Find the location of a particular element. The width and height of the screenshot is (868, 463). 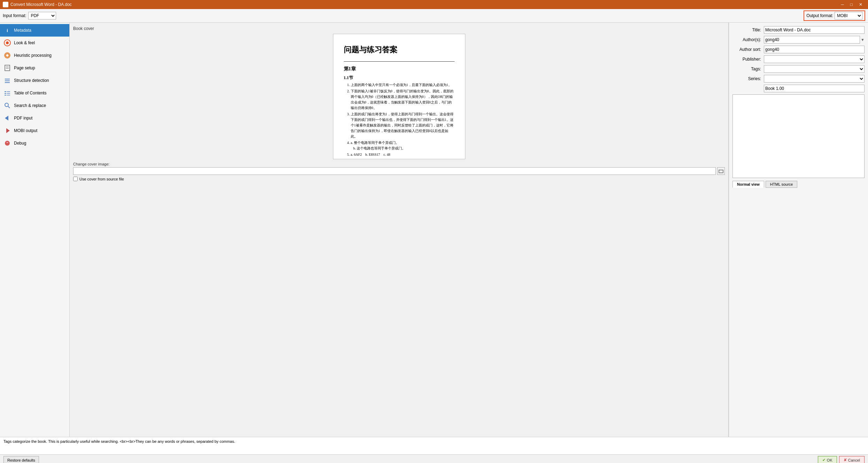

output-format-box: Output format: MOBI is located at coordinates (835, 16).